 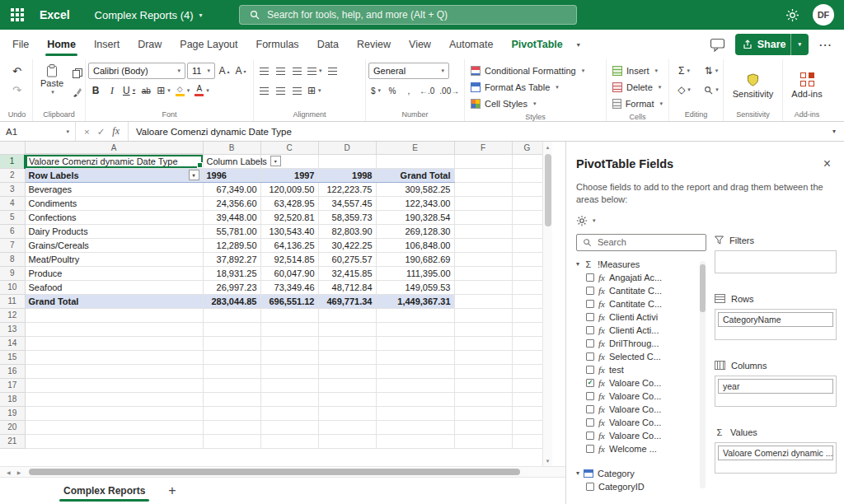 I want to click on align-right-button, so click(x=297, y=91).